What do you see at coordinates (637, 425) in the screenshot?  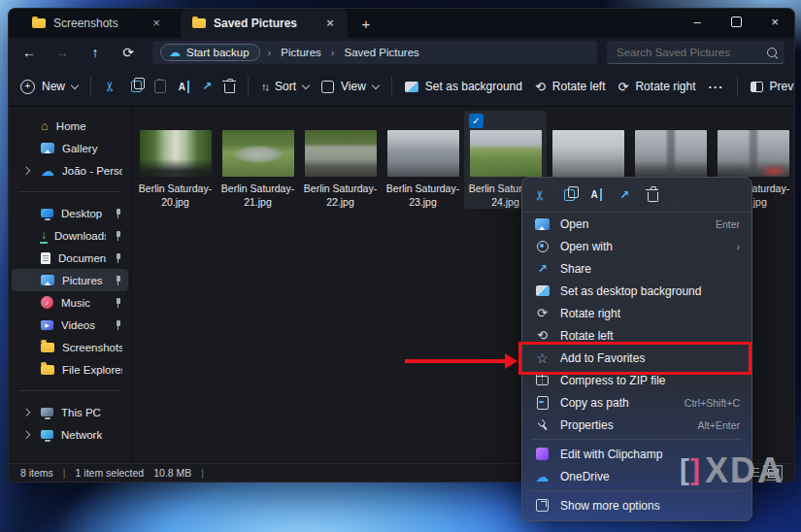 I see `menu-item-properties: Properties Alt+Enter` at bounding box center [637, 425].